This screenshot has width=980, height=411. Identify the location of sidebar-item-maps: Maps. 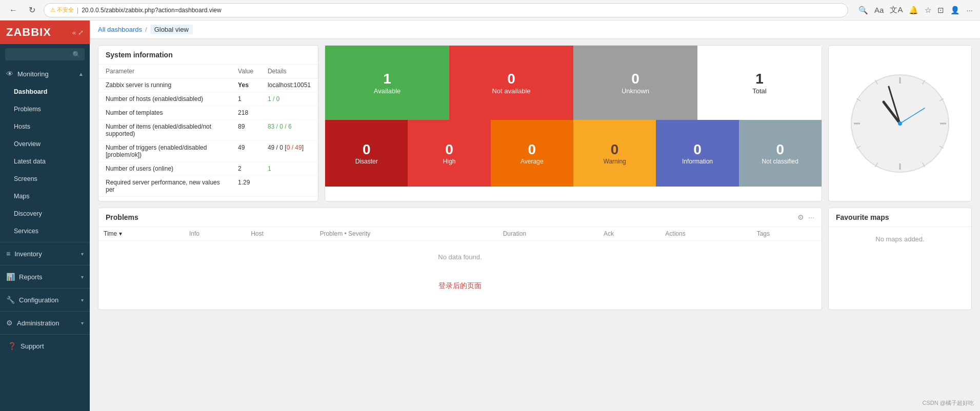
(45, 196).